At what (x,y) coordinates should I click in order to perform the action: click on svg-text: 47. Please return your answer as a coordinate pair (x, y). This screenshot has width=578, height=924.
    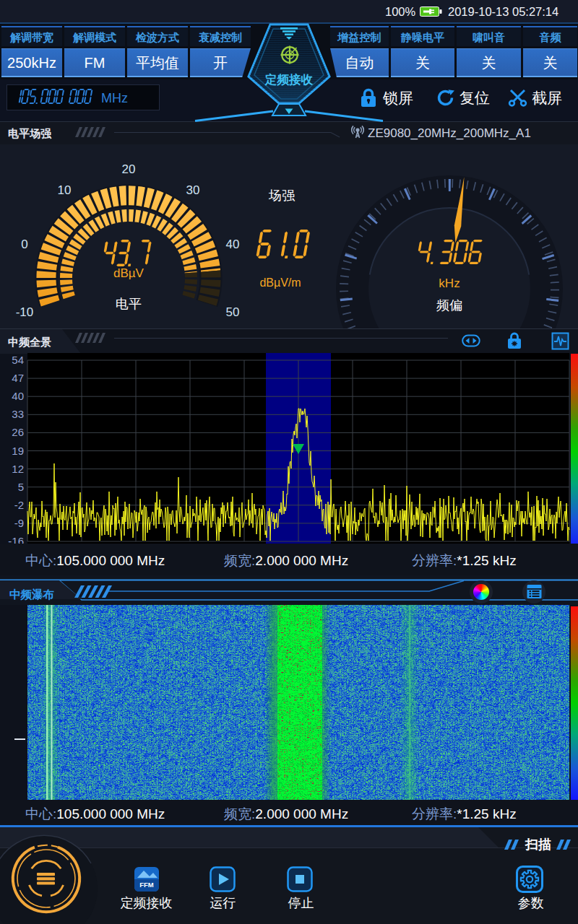
    Looking at the image, I should click on (17, 378).